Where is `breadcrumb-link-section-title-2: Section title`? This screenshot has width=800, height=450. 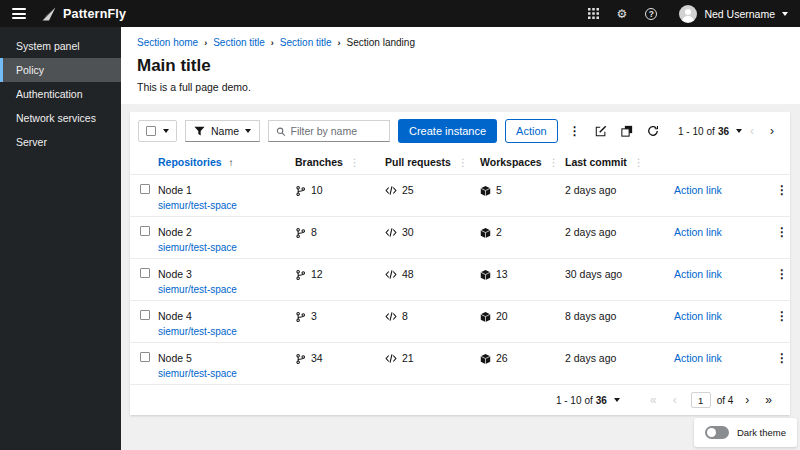
breadcrumb-link-section-title-2: Section title is located at coordinates (306, 42).